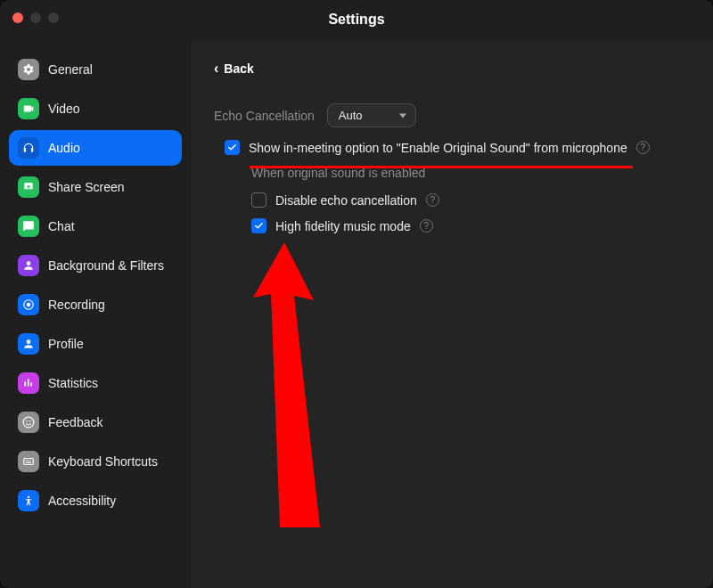 The height and width of the screenshot is (588, 713). What do you see at coordinates (77, 305) in the screenshot?
I see `sidebar-item-label: Recording` at bounding box center [77, 305].